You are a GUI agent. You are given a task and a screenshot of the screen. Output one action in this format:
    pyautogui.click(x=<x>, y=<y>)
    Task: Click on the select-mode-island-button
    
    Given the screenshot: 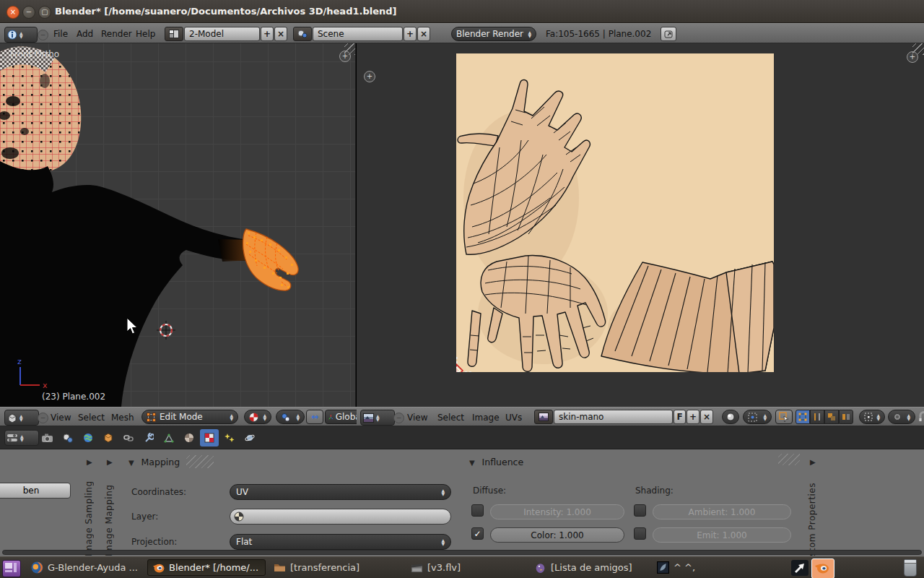 What is the action you would take?
    pyautogui.click(x=846, y=417)
    